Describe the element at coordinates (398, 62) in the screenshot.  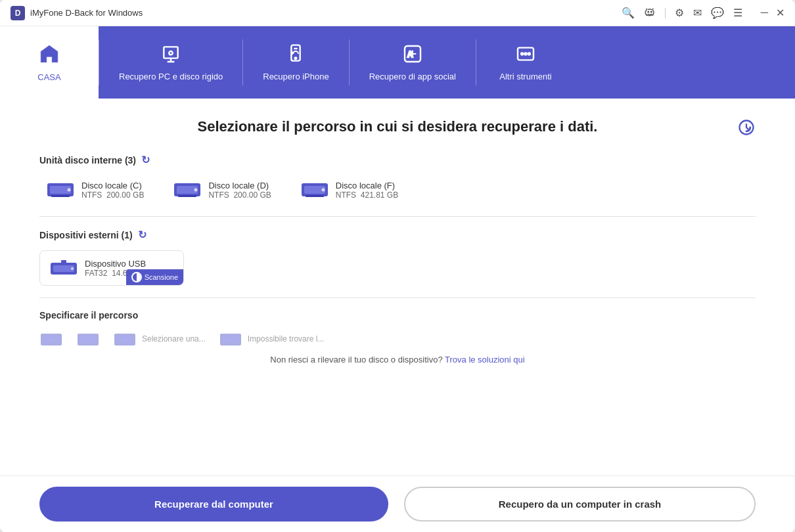
I see `nav-bar: CASA Recupero PC e disco rigido` at that location.